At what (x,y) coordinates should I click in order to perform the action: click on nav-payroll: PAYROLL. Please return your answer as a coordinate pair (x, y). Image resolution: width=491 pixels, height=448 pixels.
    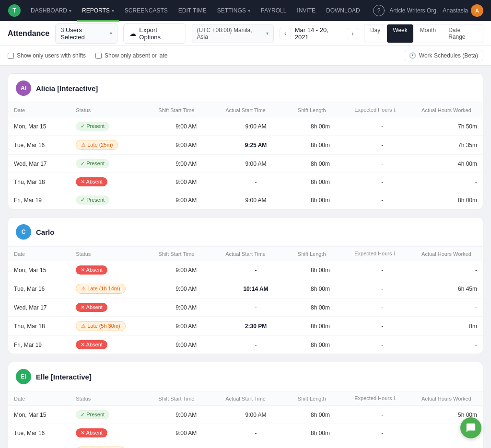
    Looking at the image, I should click on (274, 11).